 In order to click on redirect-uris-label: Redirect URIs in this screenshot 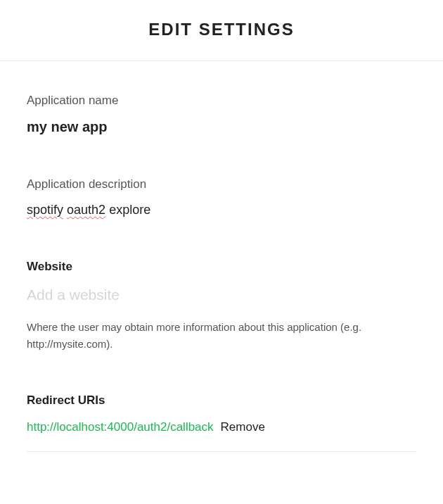, I will do `click(222, 401)`.